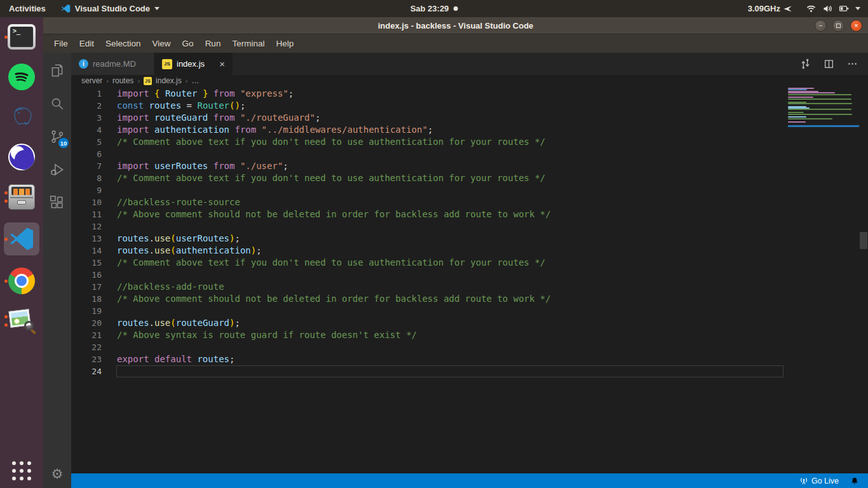  I want to click on code-line: 4import authentication from "../middlewa…, so click(428, 130).